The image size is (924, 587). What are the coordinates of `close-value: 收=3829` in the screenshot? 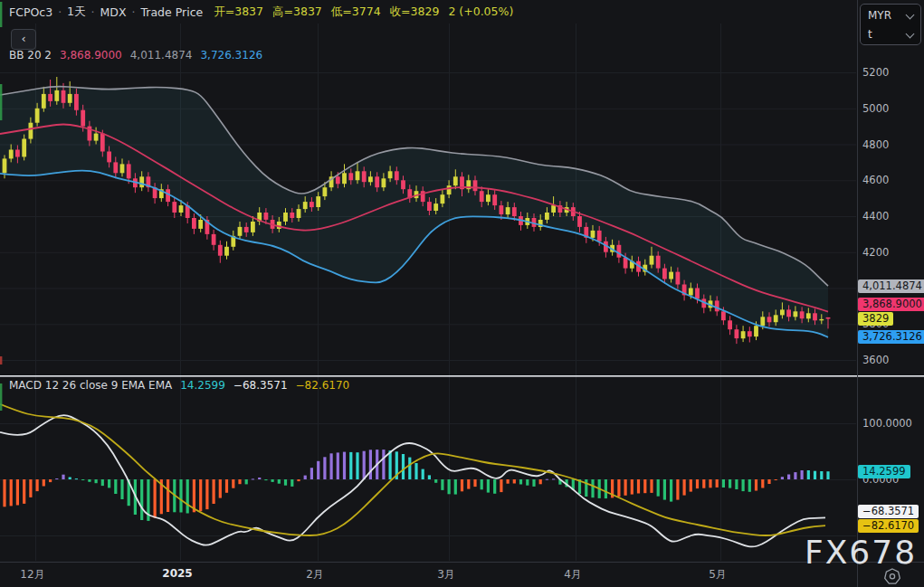 It's located at (414, 13).